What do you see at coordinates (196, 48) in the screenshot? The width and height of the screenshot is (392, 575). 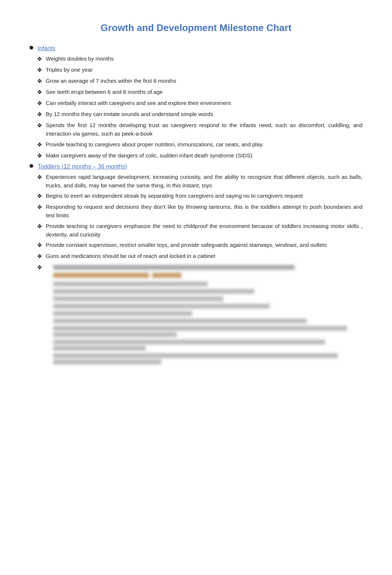 I see `section-header-infants: Infants` at bounding box center [196, 48].